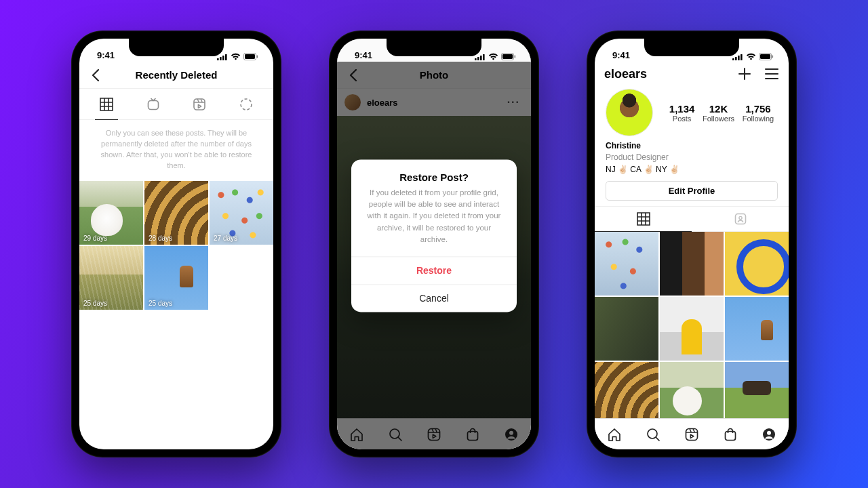 This screenshot has width=868, height=488. Describe the element at coordinates (758, 119) in the screenshot. I see `stat-label: Following` at that location.